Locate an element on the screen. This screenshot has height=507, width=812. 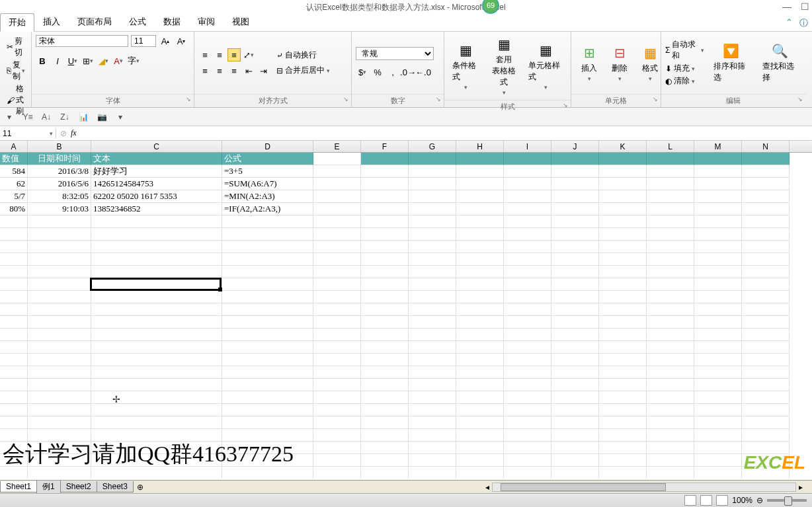
autosum-button: Σ自动求和▾ is located at coordinates (685, 50).